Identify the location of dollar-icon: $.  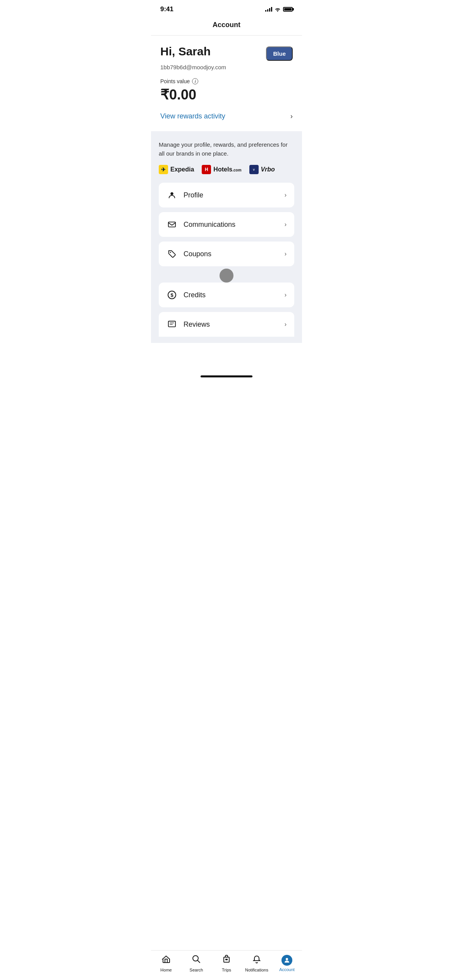
(172, 295).